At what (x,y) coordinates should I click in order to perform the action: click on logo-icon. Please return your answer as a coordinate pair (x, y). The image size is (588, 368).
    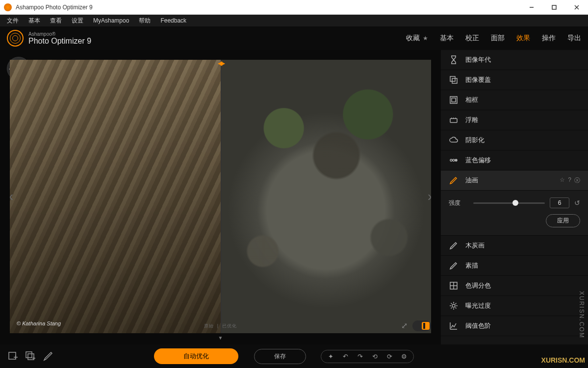
    Looking at the image, I should click on (15, 38).